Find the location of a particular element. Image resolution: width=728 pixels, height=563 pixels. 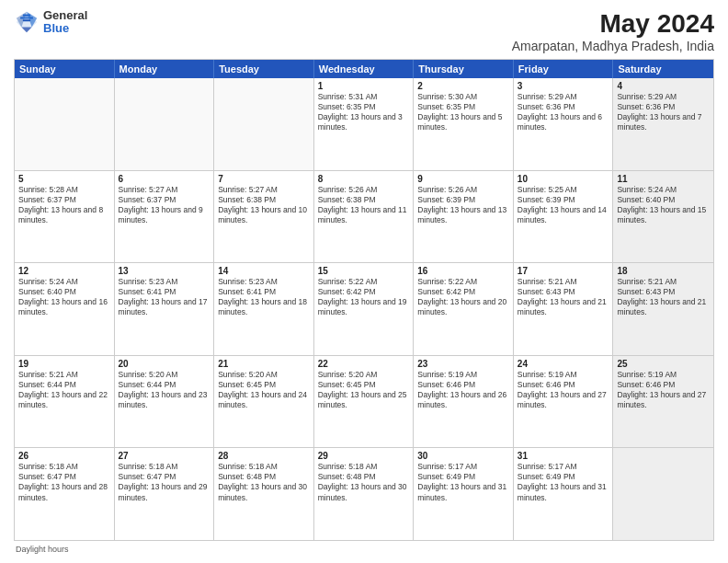

logo-blue: Blue is located at coordinates (65, 29).